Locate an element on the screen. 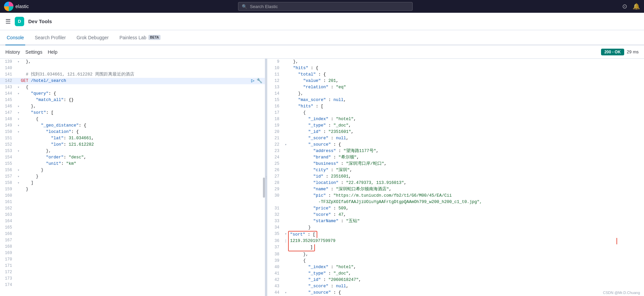 This screenshot has width=644, height=296. table-row: 139 ▾ }, is located at coordinates (132, 62).